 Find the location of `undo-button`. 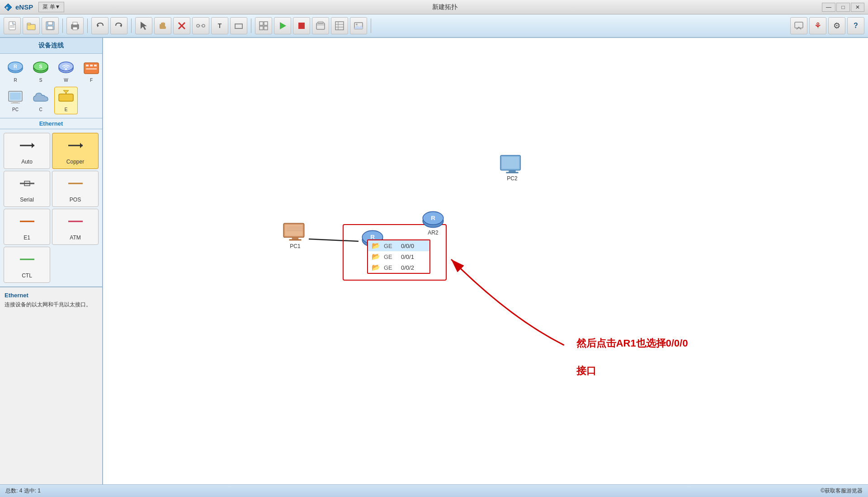

undo-button is located at coordinates (100, 26).